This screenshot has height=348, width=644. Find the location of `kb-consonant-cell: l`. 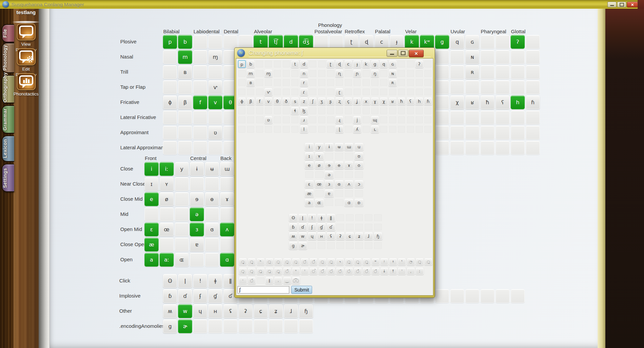

kb-consonant-cell: l is located at coordinates (304, 129).